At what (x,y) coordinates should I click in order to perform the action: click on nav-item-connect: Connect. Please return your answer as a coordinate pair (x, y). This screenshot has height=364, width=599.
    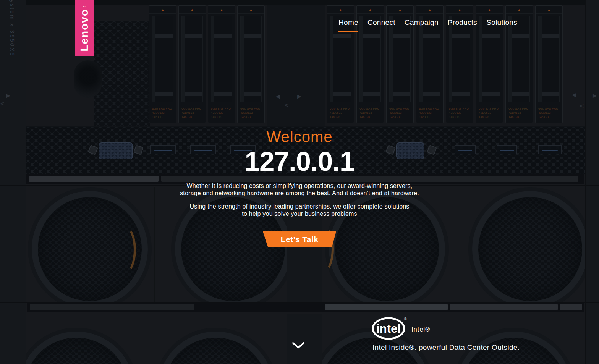
    Looking at the image, I should click on (381, 25).